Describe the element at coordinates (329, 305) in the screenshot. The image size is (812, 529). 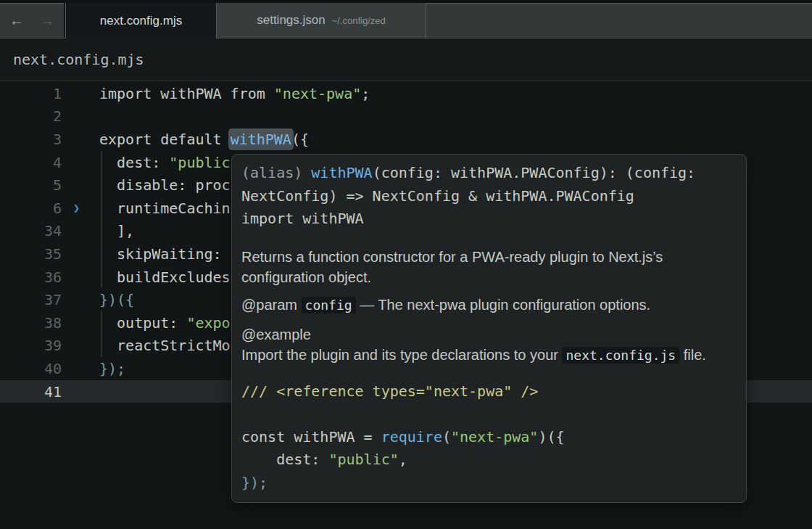
I see `inline-code-config: config` at that location.